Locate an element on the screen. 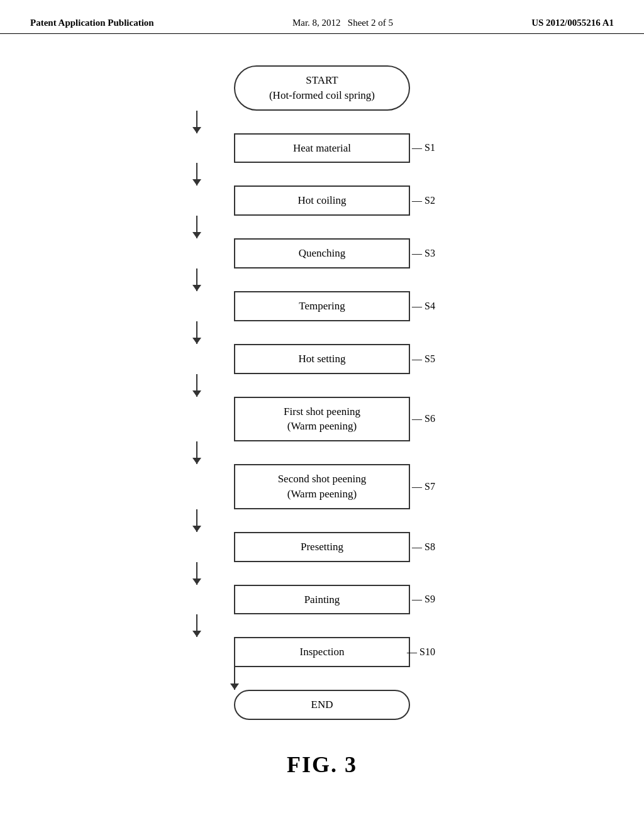 The image size is (644, 830). step-row-8: Painting—S9 is located at coordinates (322, 600).